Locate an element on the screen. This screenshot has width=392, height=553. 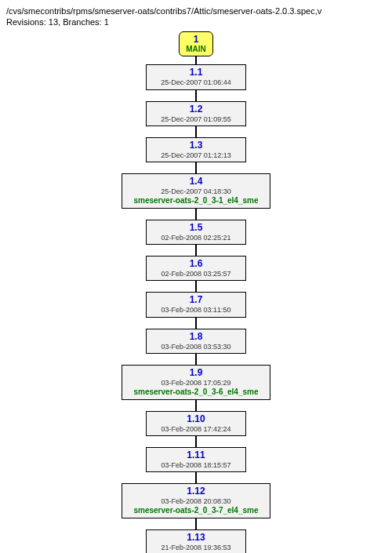
revision-node: 1.13 21-Feb-2008 19:36:53 HEAD is located at coordinates (196, 541).